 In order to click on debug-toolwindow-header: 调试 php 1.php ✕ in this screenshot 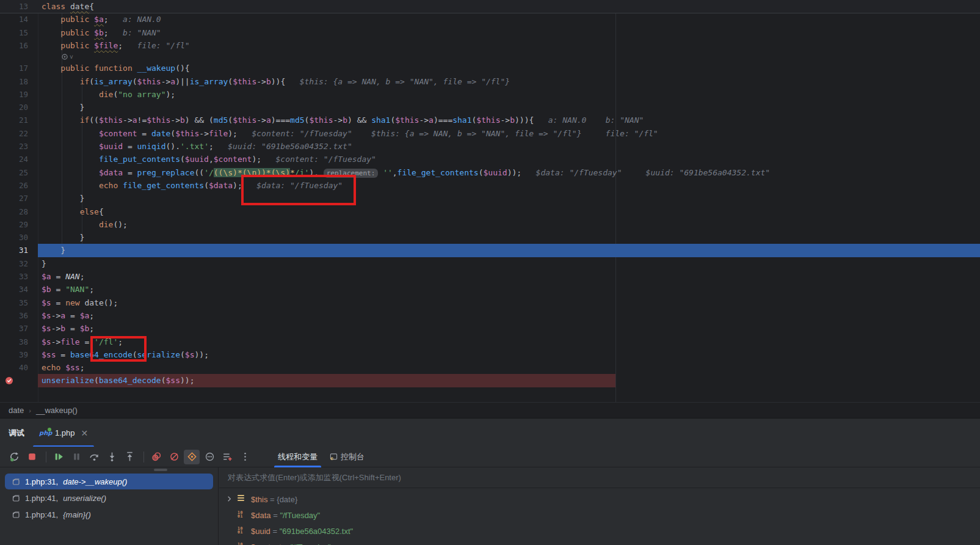, I will do `click(490, 433)`.